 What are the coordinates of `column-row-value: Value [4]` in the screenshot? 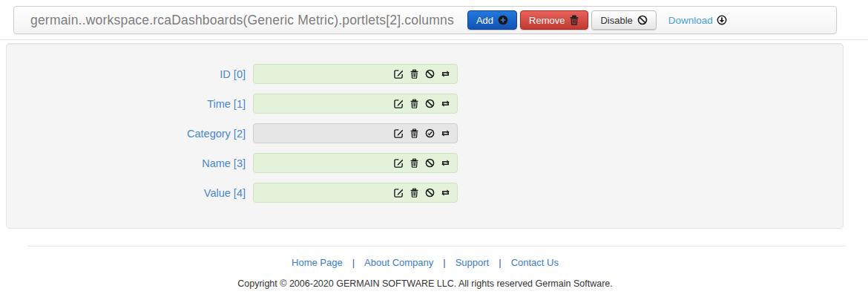 It's located at (424, 193).